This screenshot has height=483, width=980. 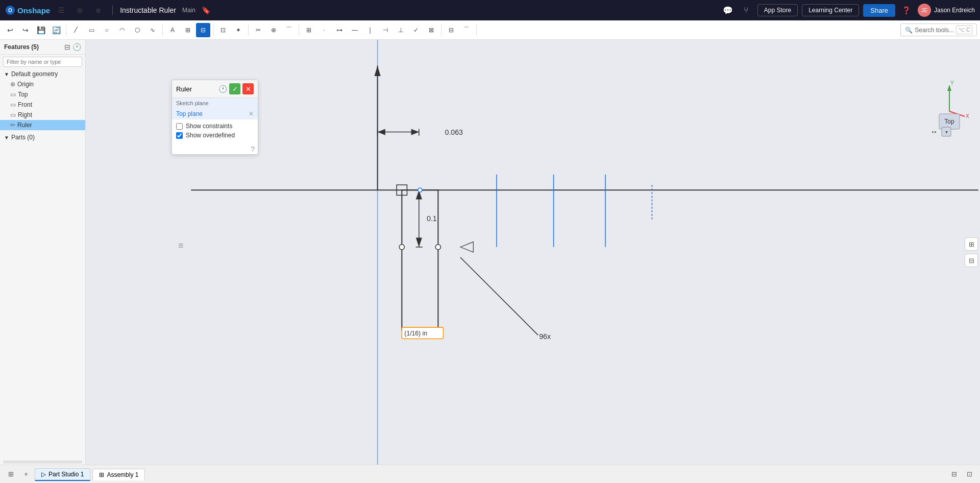 What do you see at coordinates (107, 30) in the screenshot?
I see `circle-tool: ○` at bounding box center [107, 30].